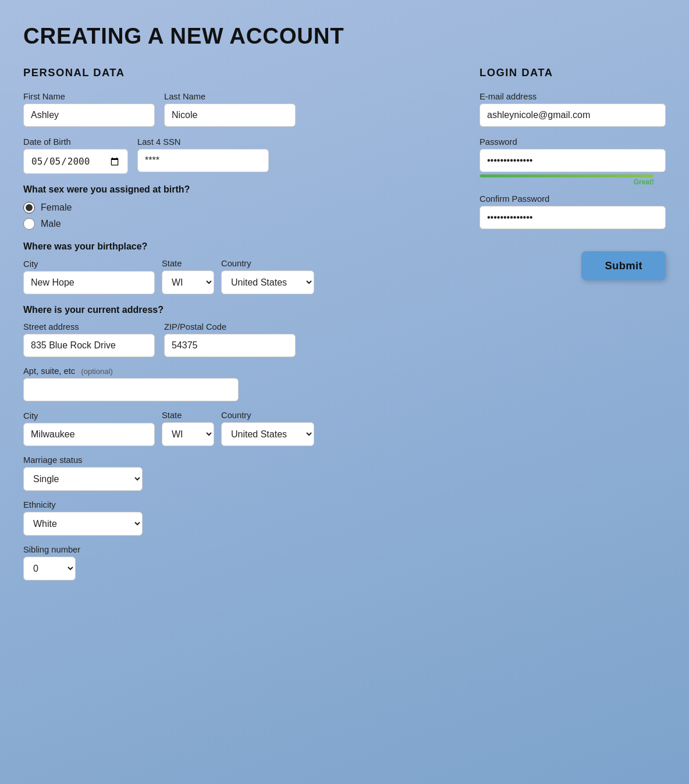  What do you see at coordinates (83, 523) in the screenshot?
I see `ethnicity-select: White Black or African American Hispanic…` at bounding box center [83, 523].